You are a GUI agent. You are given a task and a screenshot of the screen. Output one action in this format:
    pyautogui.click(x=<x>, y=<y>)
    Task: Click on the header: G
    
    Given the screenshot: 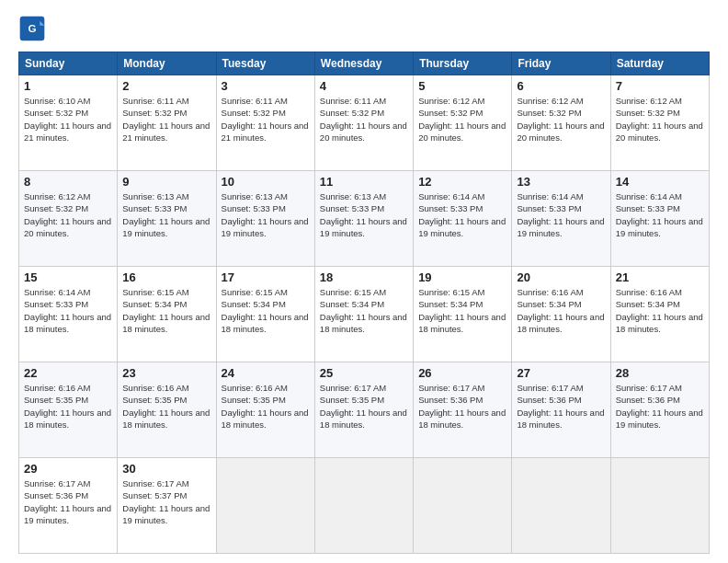 What is the action you would take?
    pyautogui.click(x=364, y=29)
    